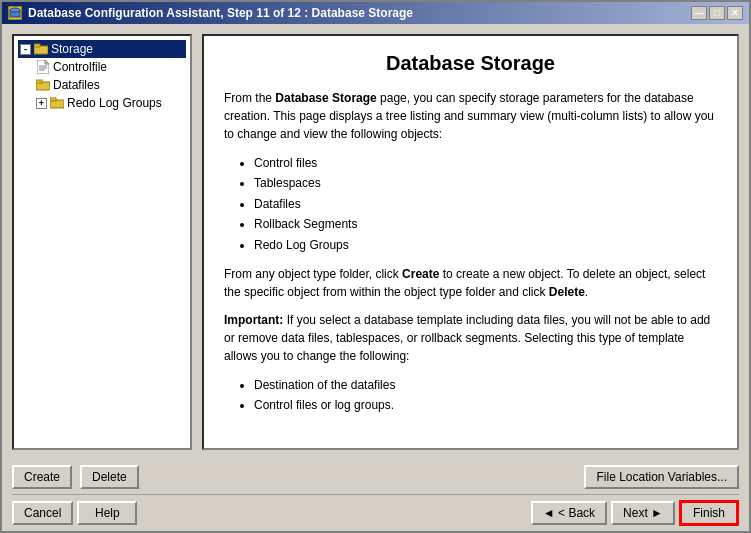  What do you see at coordinates (102, 85) in the screenshot?
I see `tree-item-datafiles: Datafiles` at bounding box center [102, 85].